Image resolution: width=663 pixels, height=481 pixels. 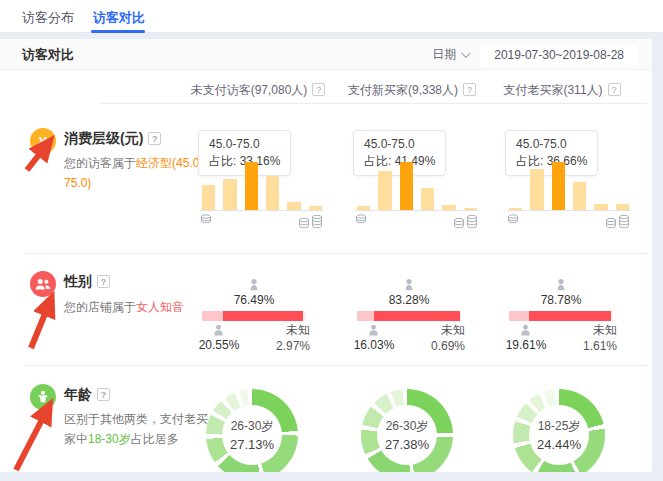 I want to click on row-desc-consumption: 您的访客属于经济型(45.0-75.0), so click(x=135, y=173).